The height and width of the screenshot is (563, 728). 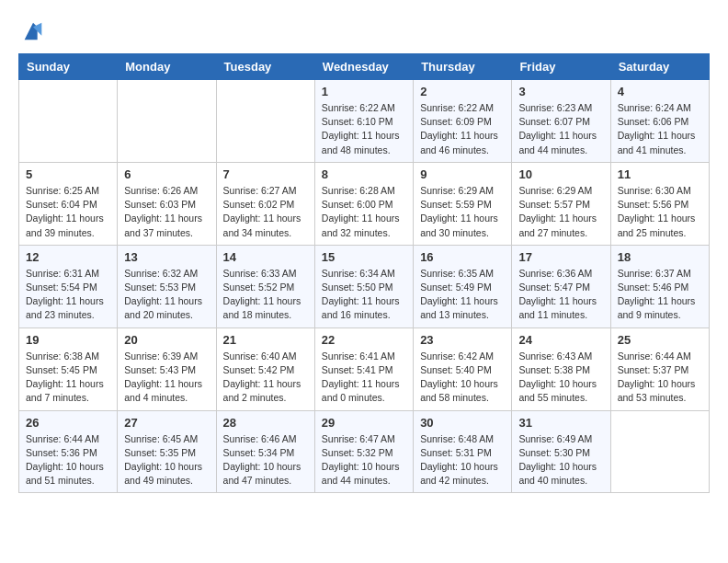 What do you see at coordinates (660, 258) in the screenshot?
I see `day-number: 18` at bounding box center [660, 258].